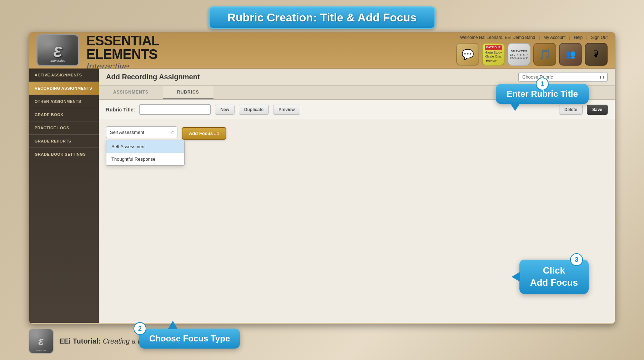 This screenshot has width=644, height=360. What do you see at coordinates (532, 50) in the screenshot?
I see `header-right: Welcome Hal Leonard, EEi Demo Band | My …` at bounding box center [532, 50].